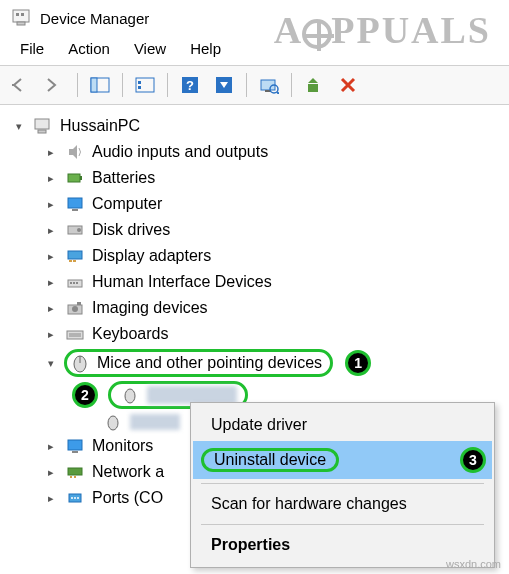 The image size is (509, 574). What do you see at coordinates (254, 230) in the screenshot?
I see `tree-item-disk: ▸ Disk drives` at bounding box center [254, 230].